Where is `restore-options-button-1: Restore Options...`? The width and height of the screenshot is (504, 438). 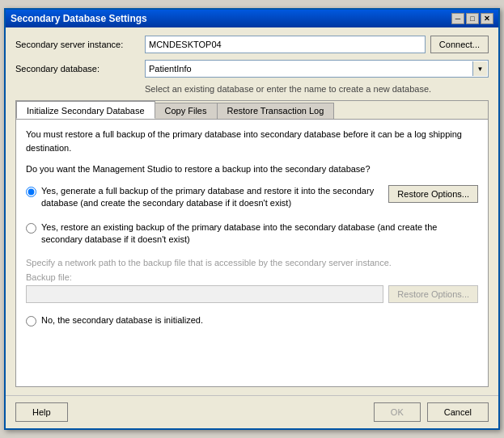
restore-options-button-1: Restore Options... is located at coordinates (434, 194).